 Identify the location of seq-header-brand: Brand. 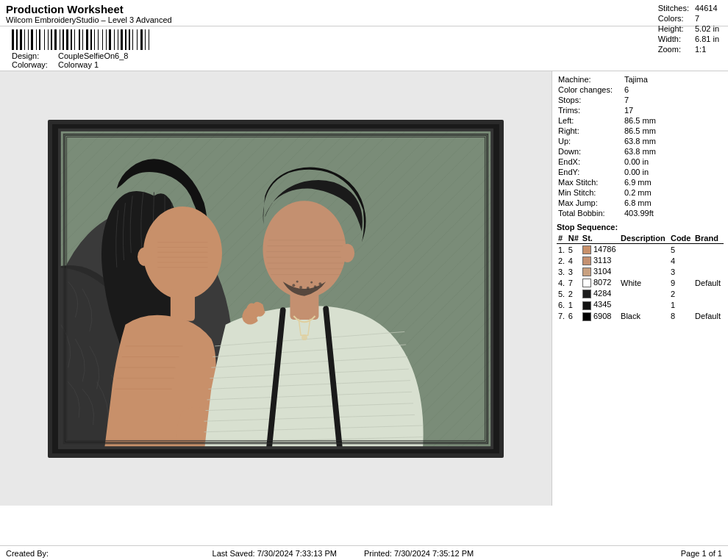
(709, 238).